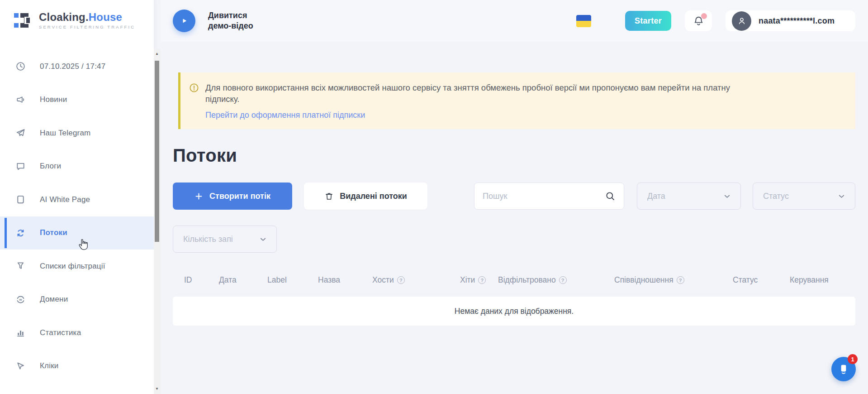 The image size is (868, 394). I want to click on col-header-status: Статус, so click(745, 280).